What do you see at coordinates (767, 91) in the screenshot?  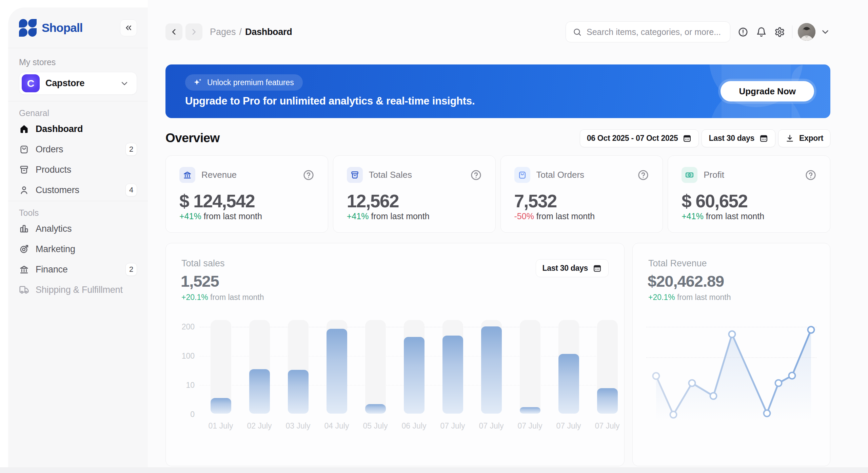 I see `upgrade-now-button: Upgrade Now` at bounding box center [767, 91].